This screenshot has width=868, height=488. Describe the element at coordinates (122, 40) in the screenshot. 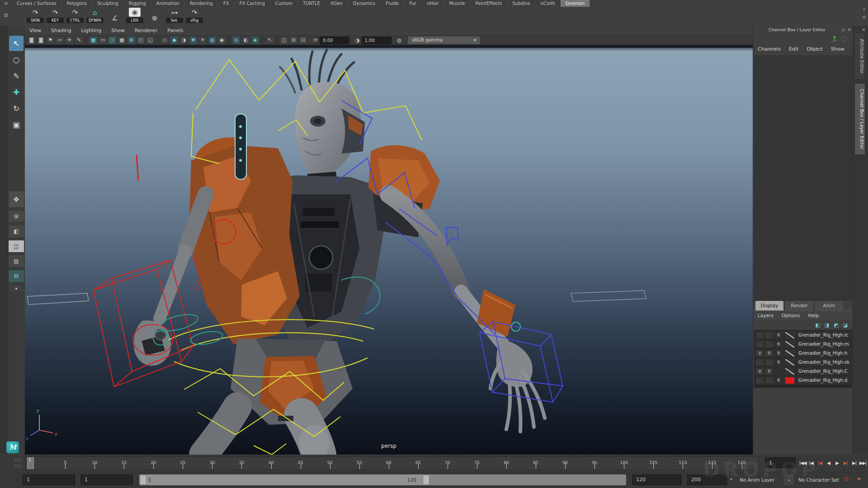

I see `gate-mask-icon: ▩` at that location.